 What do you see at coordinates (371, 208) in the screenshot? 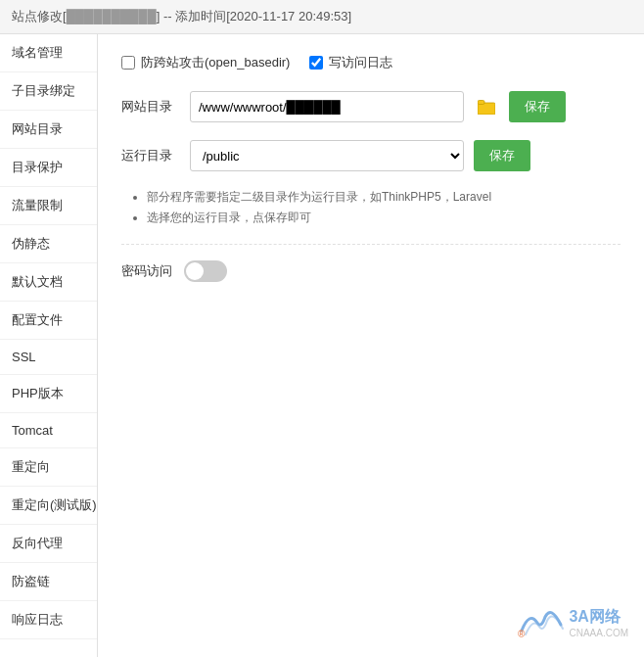
I see `hints-list: 部分程序需要指定二级目录作为运行目录，如ThinkPHP5，Laravel 选择…` at bounding box center [371, 208].